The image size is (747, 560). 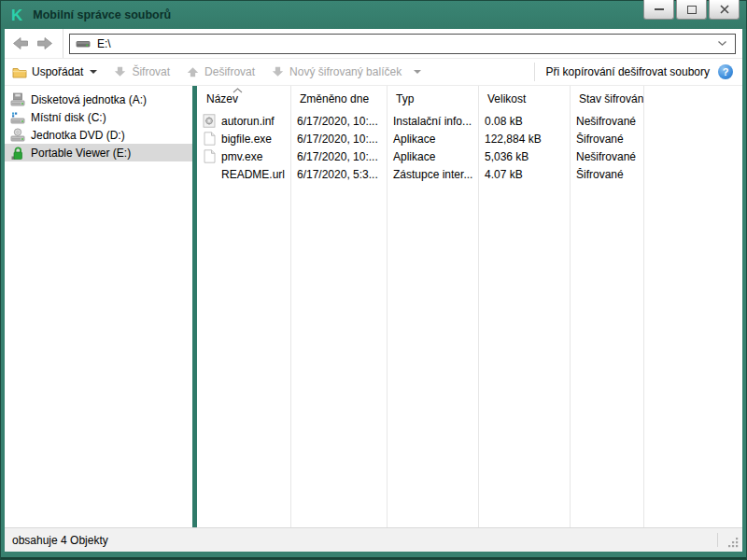 What do you see at coordinates (242, 157) in the screenshot?
I see `file-name: pmv.exe` at bounding box center [242, 157].